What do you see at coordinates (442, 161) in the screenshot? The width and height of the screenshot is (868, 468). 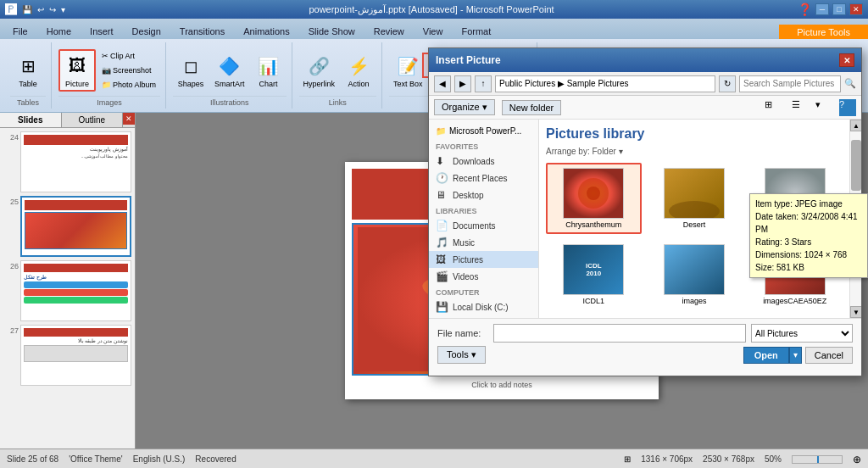 I see `downloads-icon: ⬇` at bounding box center [442, 161].